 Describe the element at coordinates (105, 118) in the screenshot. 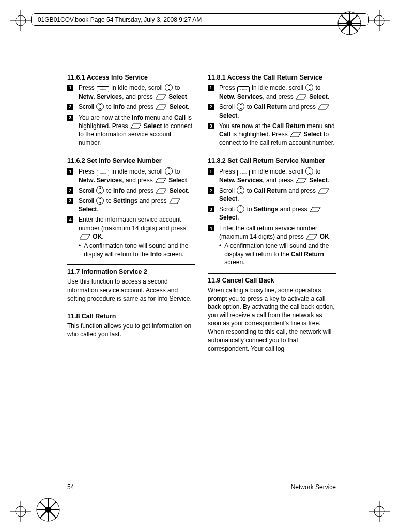

I see `step-text: You are now at the` at that location.